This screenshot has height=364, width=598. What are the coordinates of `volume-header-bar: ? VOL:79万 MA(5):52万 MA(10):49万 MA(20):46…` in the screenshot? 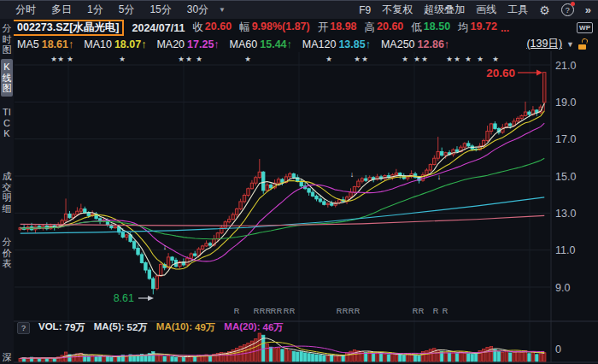 It's located at (150, 328).